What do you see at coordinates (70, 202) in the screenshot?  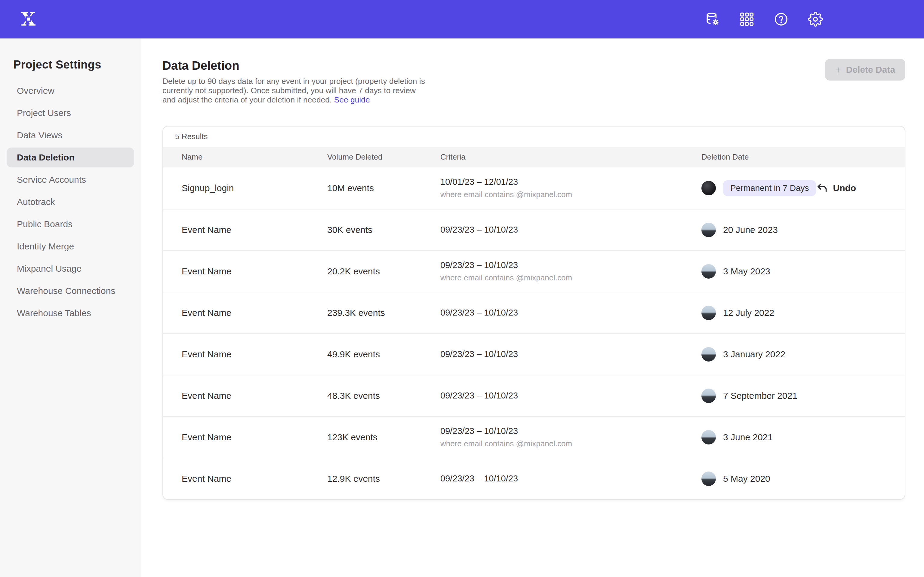 I see `sidebar-item-autotrack: Autotrack` at bounding box center [70, 202].